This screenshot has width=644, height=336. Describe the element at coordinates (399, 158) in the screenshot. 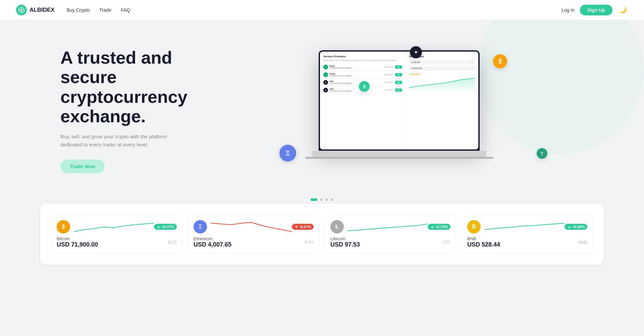

I see `laptop-foot` at that location.